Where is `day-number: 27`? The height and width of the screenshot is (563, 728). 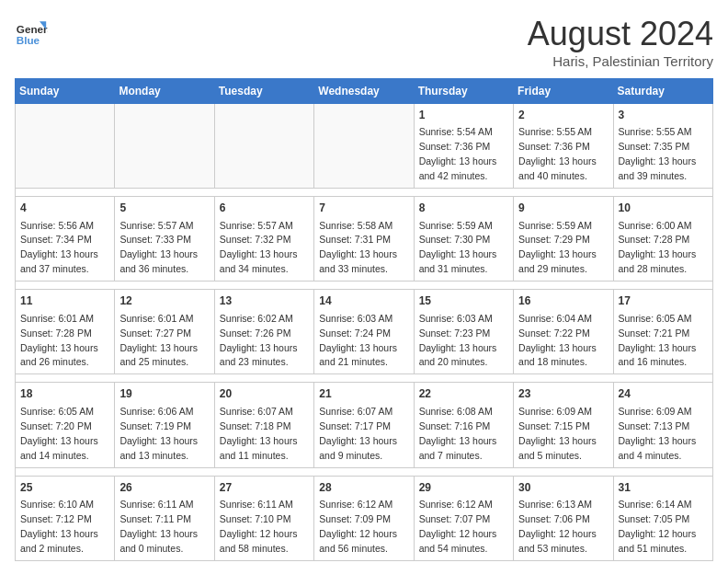 day-number: 27 is located at coordinates (265, 488).